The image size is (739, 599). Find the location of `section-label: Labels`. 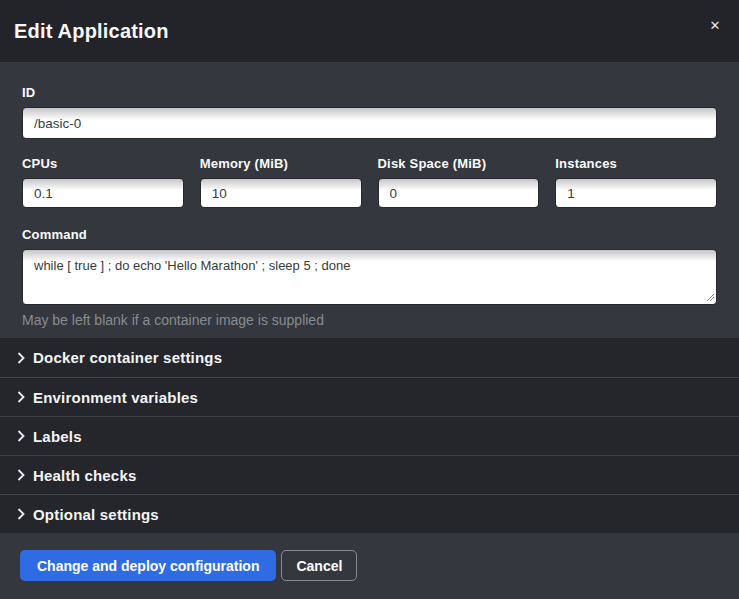

section-label: Labels is located at coordinates (58, 436).